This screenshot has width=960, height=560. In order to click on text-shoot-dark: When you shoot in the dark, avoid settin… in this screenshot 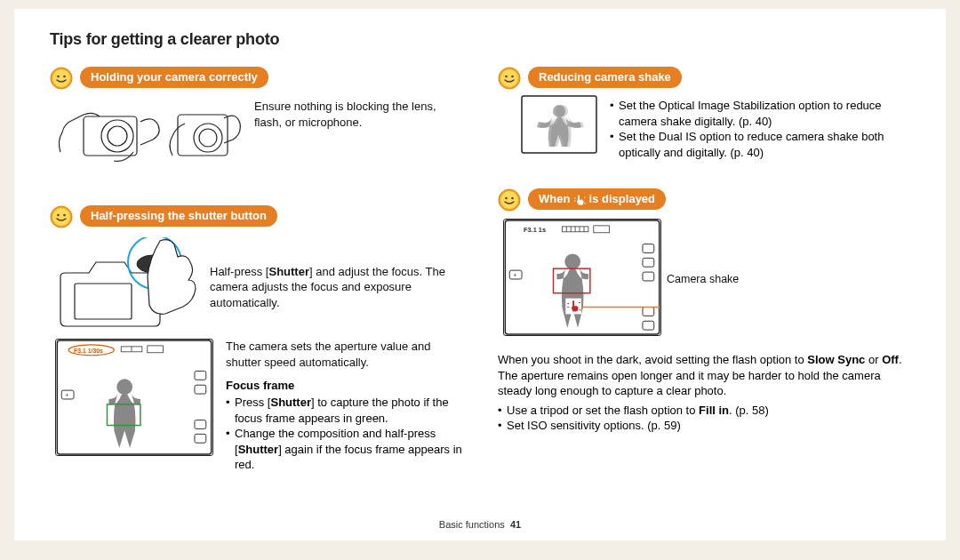, I will do `click(704, 375)`.